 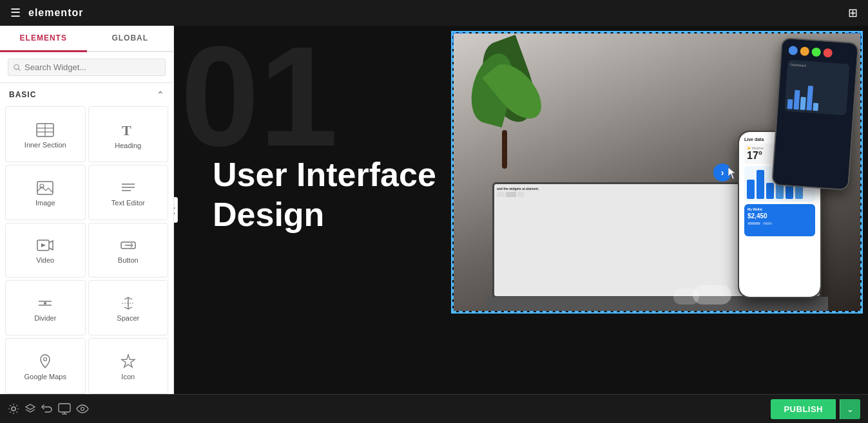 I want to click on top-bar: ☰ elementor ⊞, so click(x=434, y=13).